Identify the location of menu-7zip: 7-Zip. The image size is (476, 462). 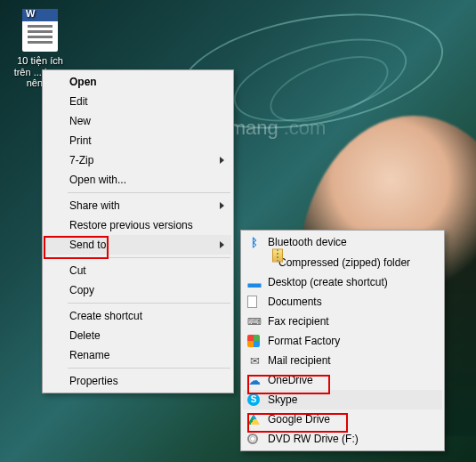
(138, 160).